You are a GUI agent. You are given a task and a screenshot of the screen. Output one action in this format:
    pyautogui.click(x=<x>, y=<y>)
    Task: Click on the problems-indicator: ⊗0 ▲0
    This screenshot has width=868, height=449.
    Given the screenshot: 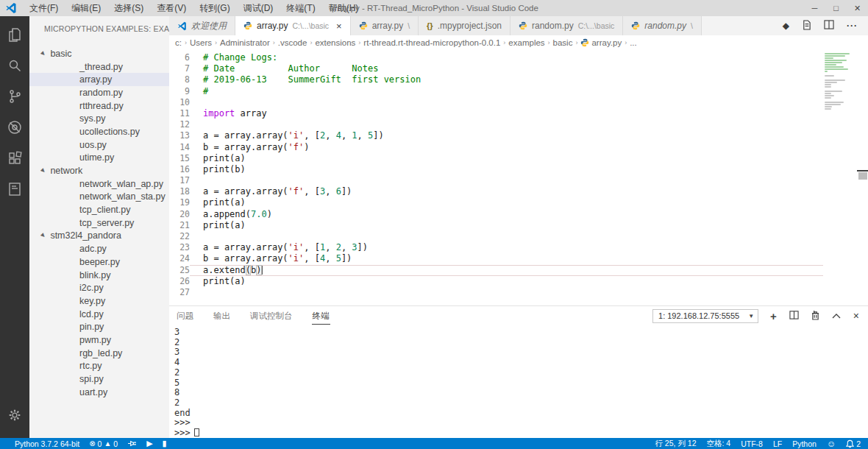 What is the action you would take?
    pyautogui.click(x=103, y=444)
    